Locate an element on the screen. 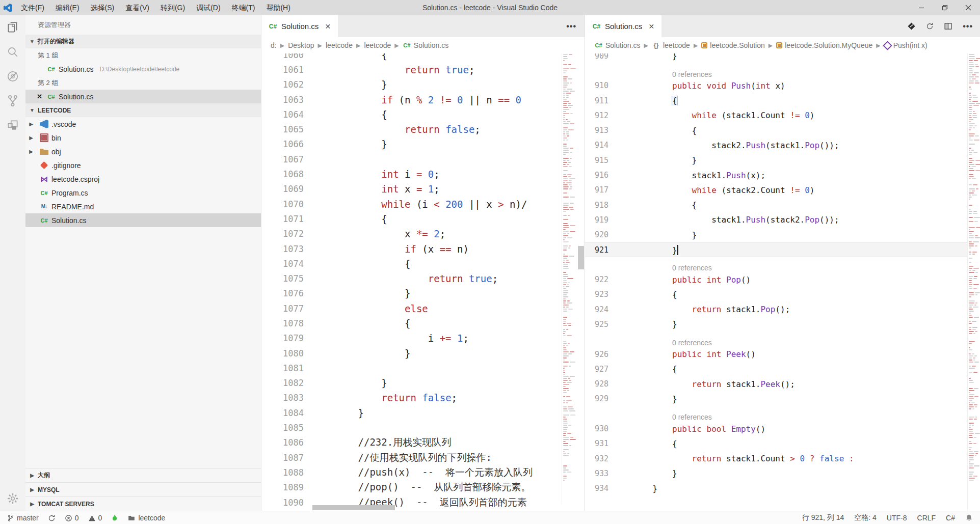 This screenshot has height=524, width=980. breadcrumb-item: Desktop is located at coordinates (301, 45).